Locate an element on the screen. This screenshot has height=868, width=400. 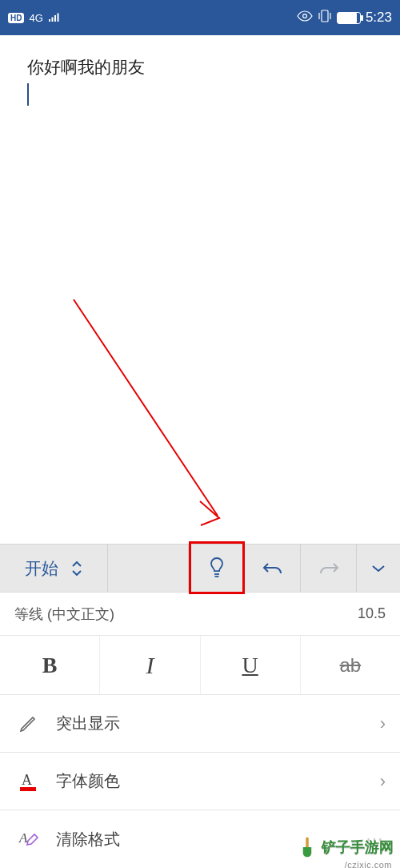
annotation-red-box is located at coordinates (217, 568).